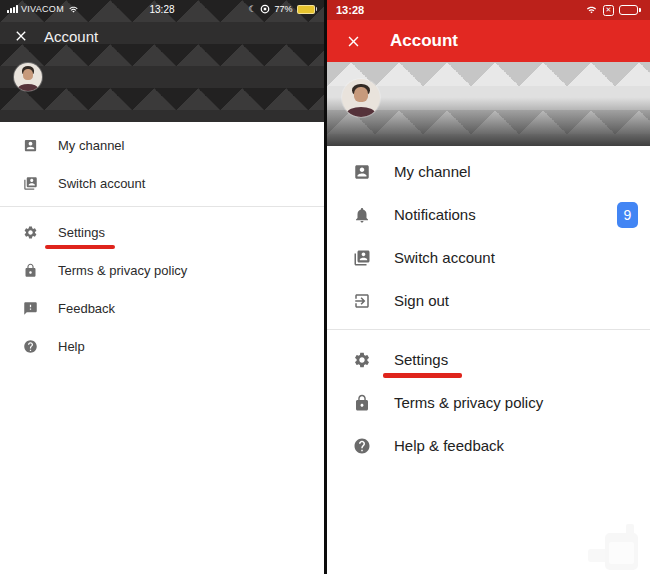 The height and width of the screenshot is (574, 650). I want to click on menu-item-label: Notifications, so click(435, 214).